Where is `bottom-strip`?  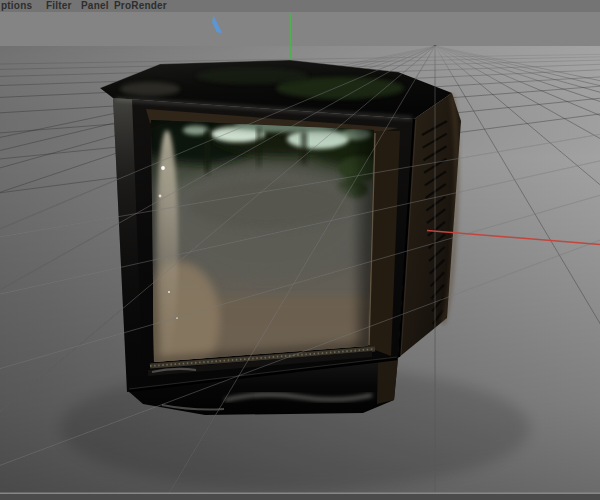 bottom-strip is located at coordinates (300, 496).